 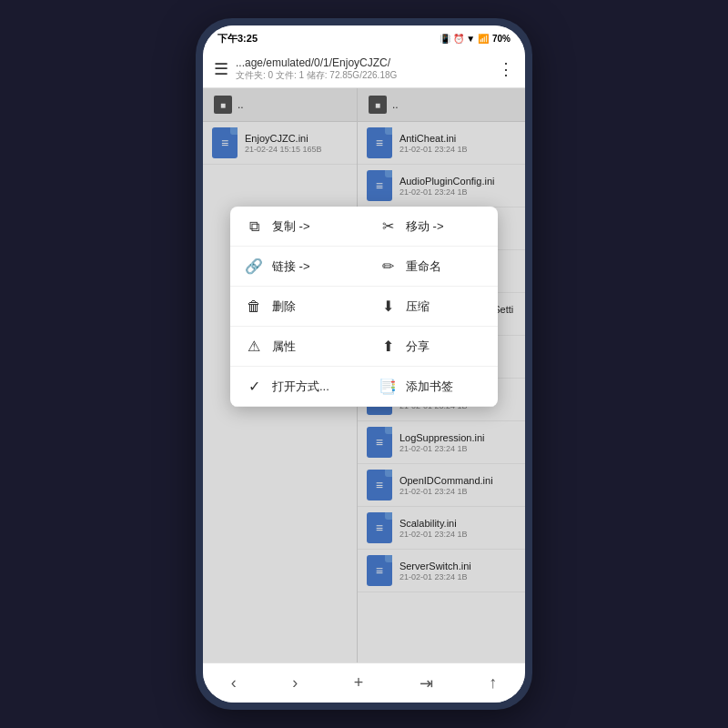 I want to click on nav-forward: ›, so click(x=295, y=682).